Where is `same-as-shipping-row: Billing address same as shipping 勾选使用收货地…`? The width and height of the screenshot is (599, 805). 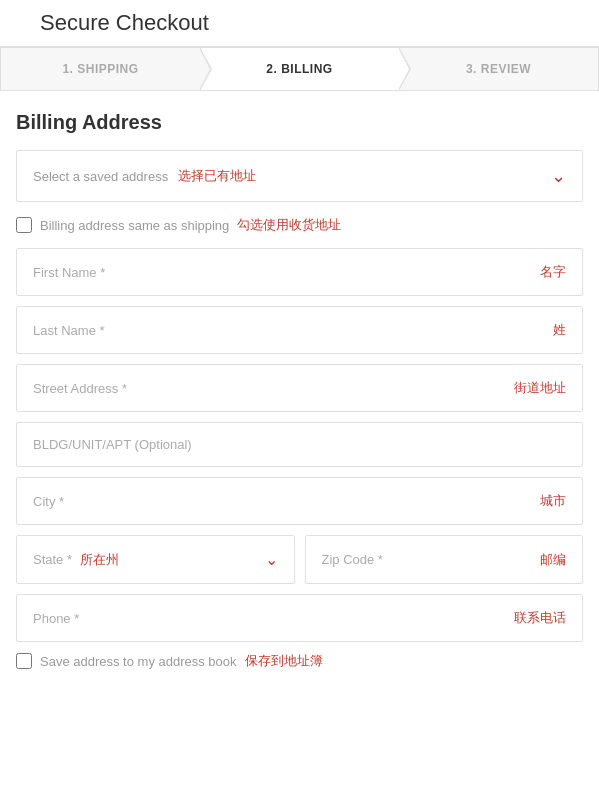
same-as-shipping-row: Billing address same as shipping 勾选使用收货地… is located at coordinates (300, 225).